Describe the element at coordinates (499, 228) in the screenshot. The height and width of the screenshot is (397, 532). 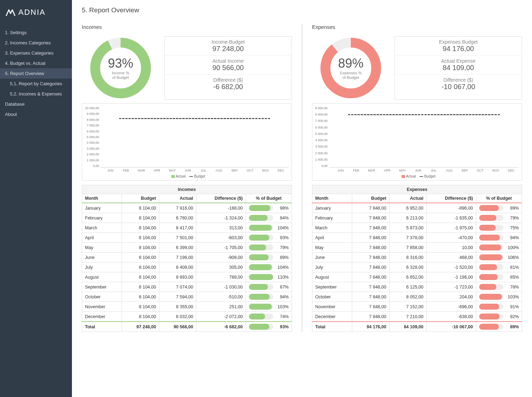
I see `cell-pct: 75%` at that location.